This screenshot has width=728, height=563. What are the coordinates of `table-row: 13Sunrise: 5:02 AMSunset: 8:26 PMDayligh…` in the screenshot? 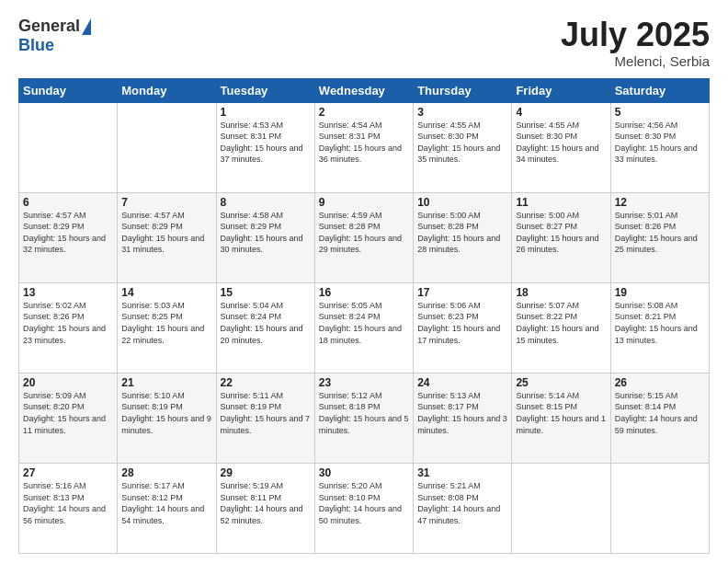 It's located at (68, 327).